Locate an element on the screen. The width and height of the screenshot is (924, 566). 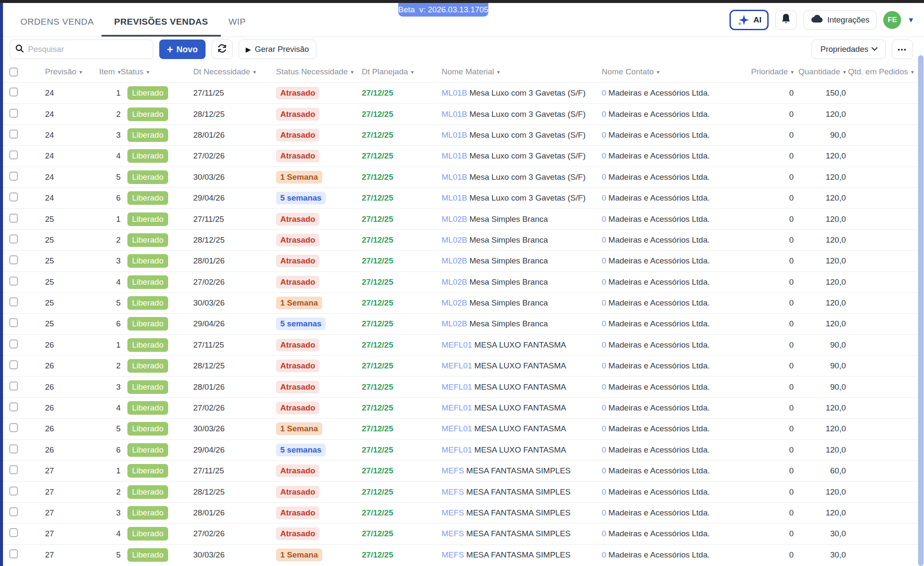
table-row: 243Liberado28/01/26Atrasado27/12/25ML01B… is located at coordinates (460, 135).